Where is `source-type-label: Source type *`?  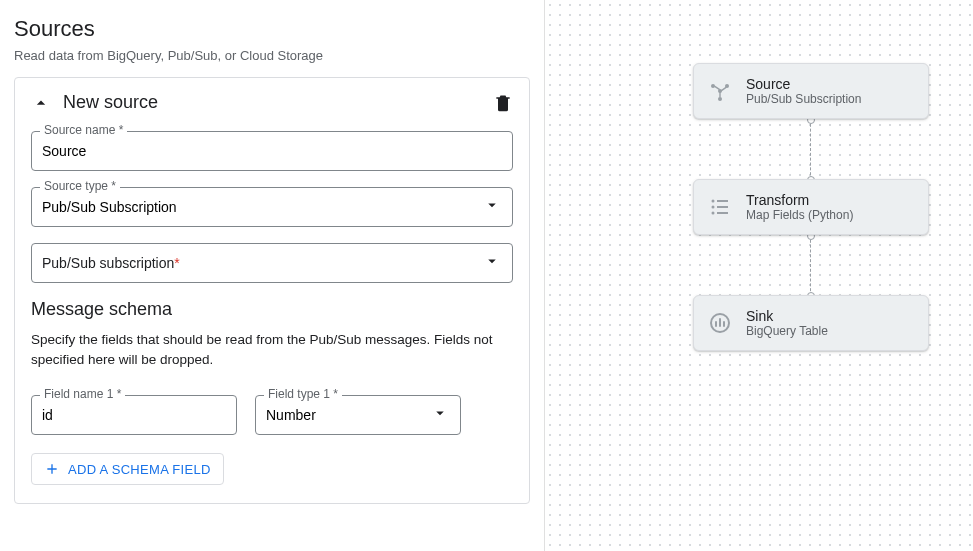 source-type-label: Source type * is located at coordinates (80, 186).